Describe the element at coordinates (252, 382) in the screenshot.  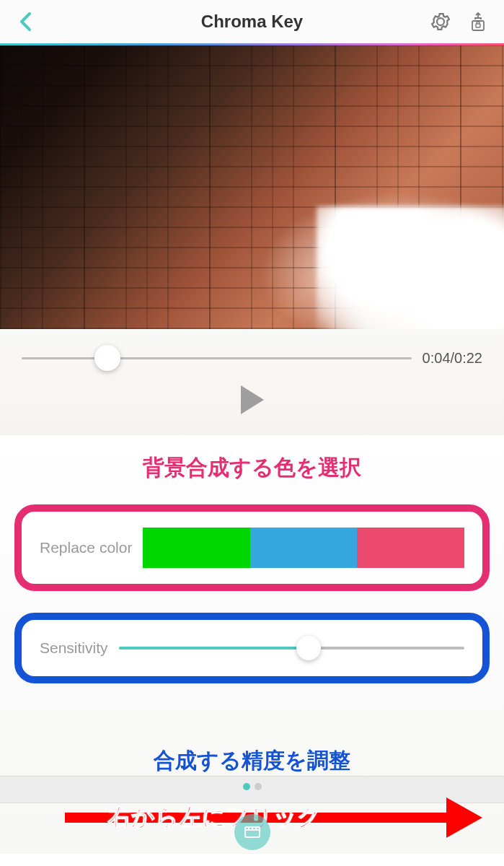
I see `player-controls: 0:04/0:22` at that location.